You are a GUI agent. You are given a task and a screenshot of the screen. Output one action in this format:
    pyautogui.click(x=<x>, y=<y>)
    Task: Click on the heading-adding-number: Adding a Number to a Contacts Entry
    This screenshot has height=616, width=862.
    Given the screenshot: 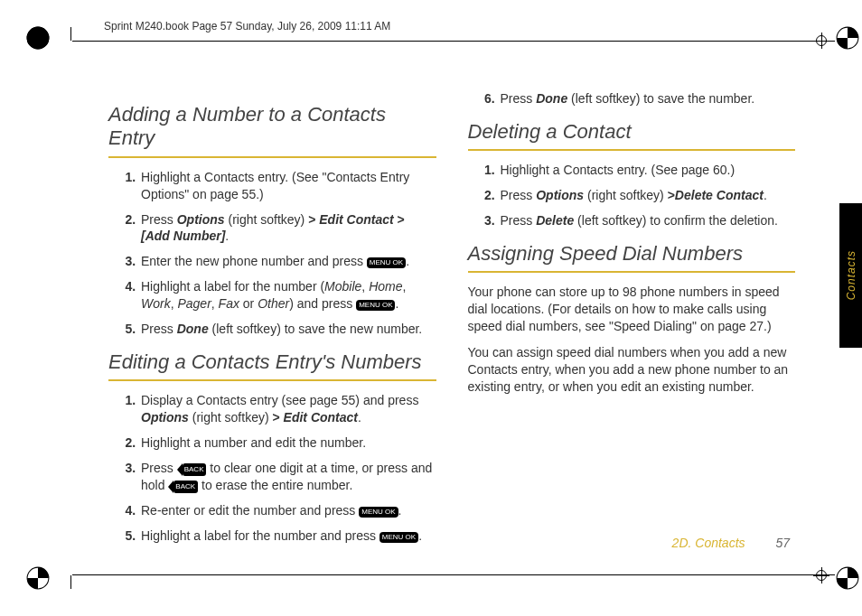 What is the action you would take?
    pyautogui.click(x=273, y=130)
    